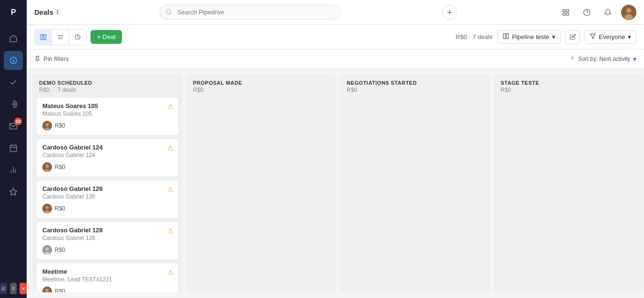 The width and height of the screenshot is (644, 298). I want to click on pin-filters-btn: Pin filters, so click(51, 59).